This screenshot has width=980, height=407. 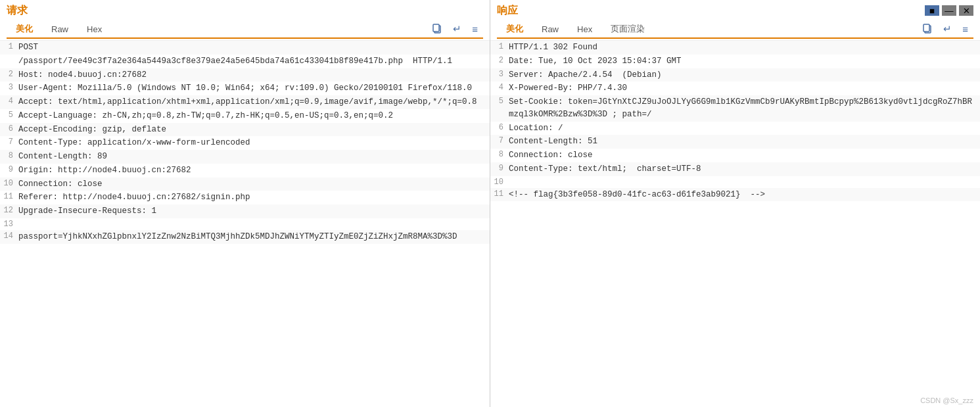 What do you see at coordinates (475, 29) in the screenshot?
I see `request-menu-button: ≡` at bounding box center [475, 29].